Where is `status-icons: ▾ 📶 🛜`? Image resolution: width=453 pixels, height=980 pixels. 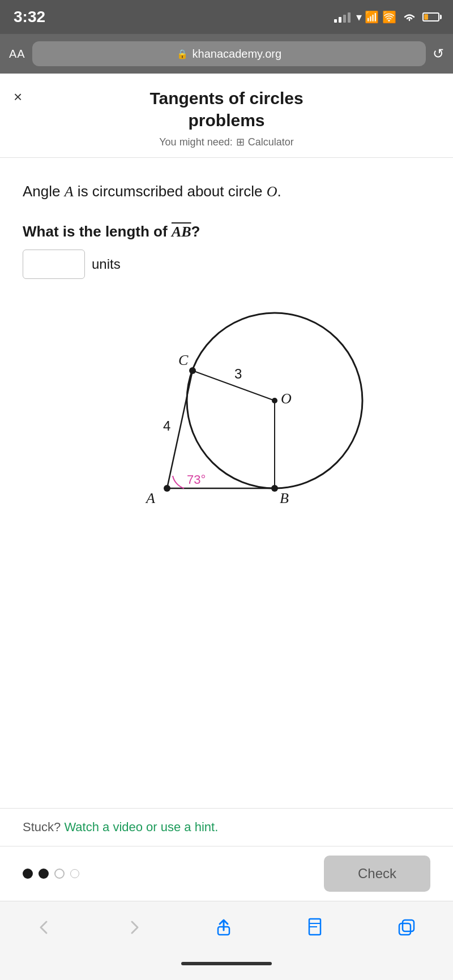
status-icons: ▾ 📶 🛜 is located at coordinates (387, 17).